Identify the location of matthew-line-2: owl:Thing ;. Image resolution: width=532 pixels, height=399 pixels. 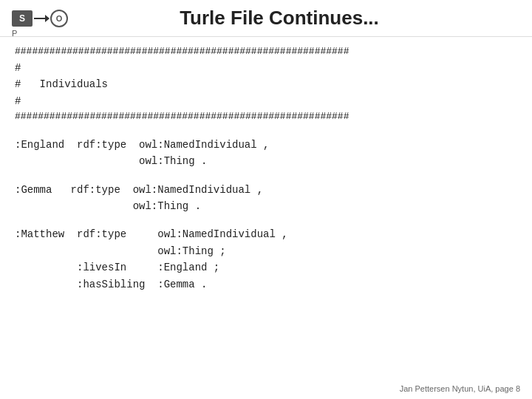
(266, 251).